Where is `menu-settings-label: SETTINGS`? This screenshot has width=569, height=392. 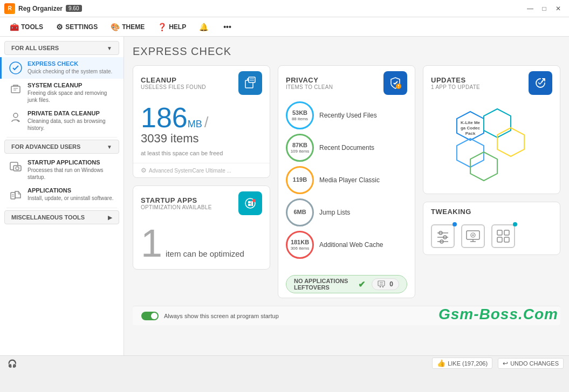 menu-settings-label: SETTINGS is located at coordinates (81, 27).